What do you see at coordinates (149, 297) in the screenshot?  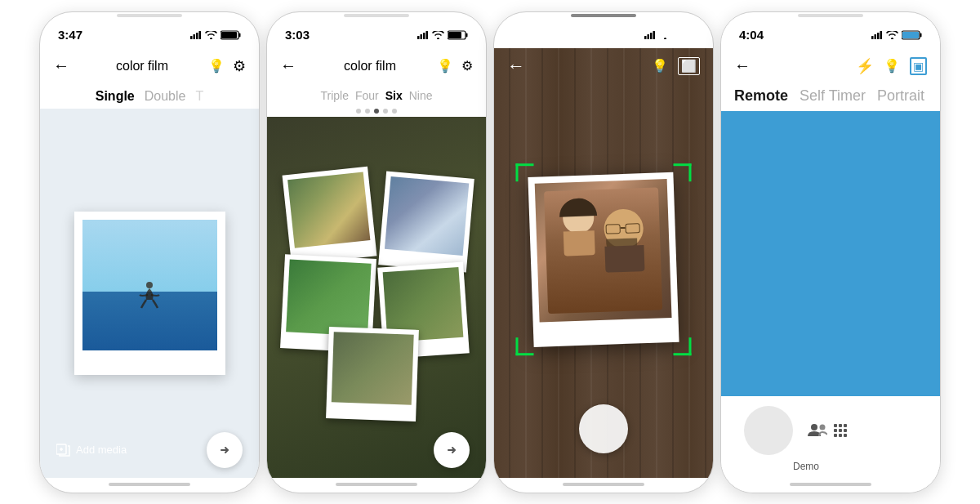 I see `diver-silhouette` at bounding box center [149, 297].